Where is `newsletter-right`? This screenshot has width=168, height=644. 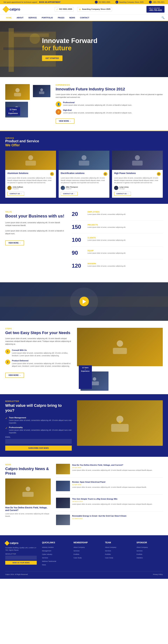 newsletter-right is located at coordinates (120, 426).